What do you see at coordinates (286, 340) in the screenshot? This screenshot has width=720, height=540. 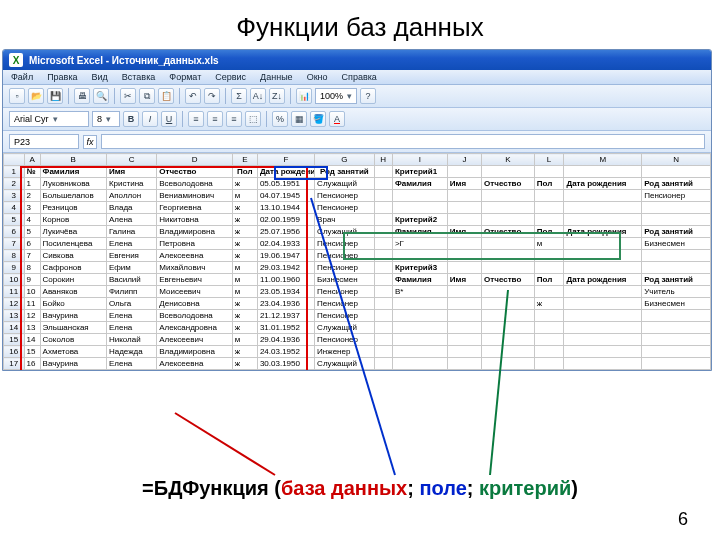 I see `cell: 29.04.1936` at bounding box center [286, 340].